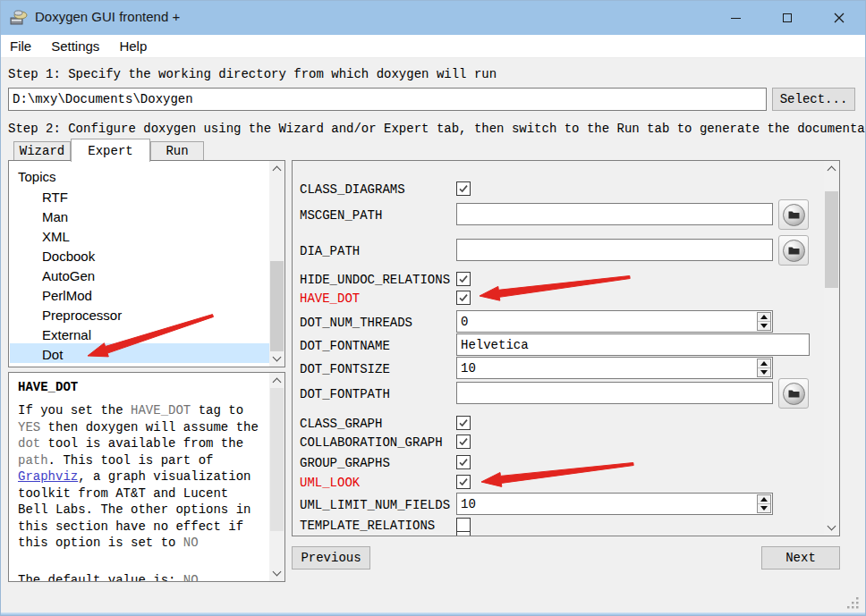 This screenshot has width=866, height=616. Describe the element at coordinates (66, 334) in the screenshot. I see `tree-item-external: External` at that location.